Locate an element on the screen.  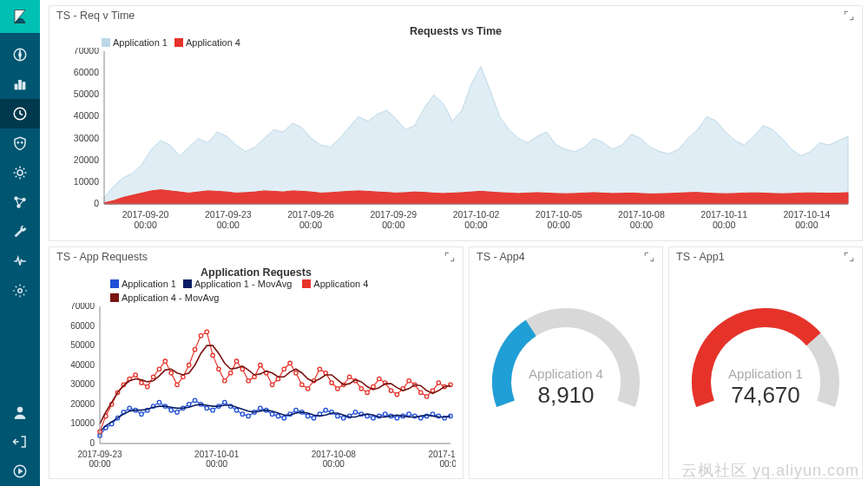
nav-monitoring-icon is located at coordinates (20, 261).